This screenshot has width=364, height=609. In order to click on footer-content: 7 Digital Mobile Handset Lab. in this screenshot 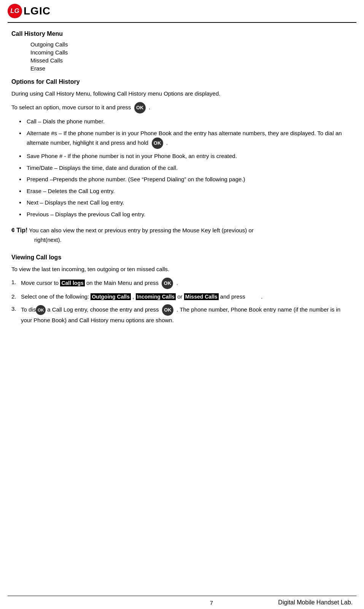, I will do `click(182, 603)`.